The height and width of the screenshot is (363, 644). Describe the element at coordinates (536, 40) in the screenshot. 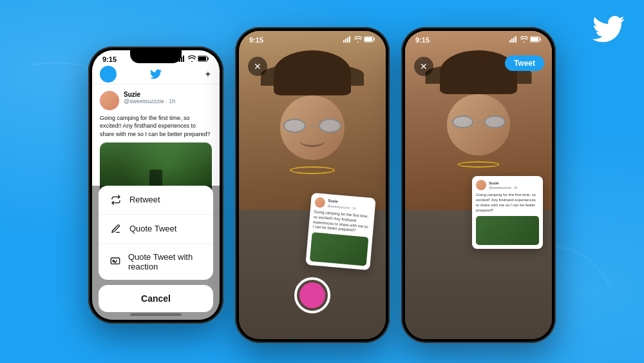

I see `battery-icon-right` at that location.